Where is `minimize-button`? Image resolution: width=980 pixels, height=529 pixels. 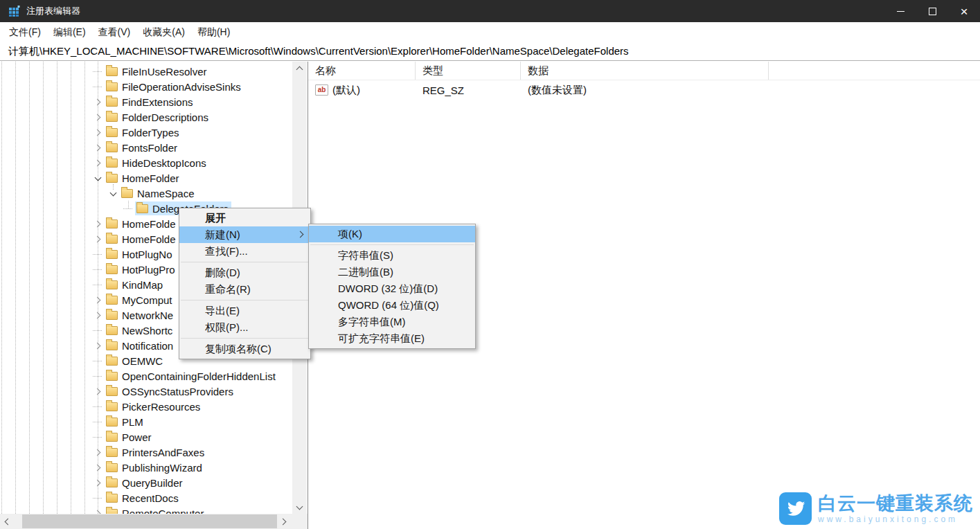 minimize-button is located at coordinates (900, 11).